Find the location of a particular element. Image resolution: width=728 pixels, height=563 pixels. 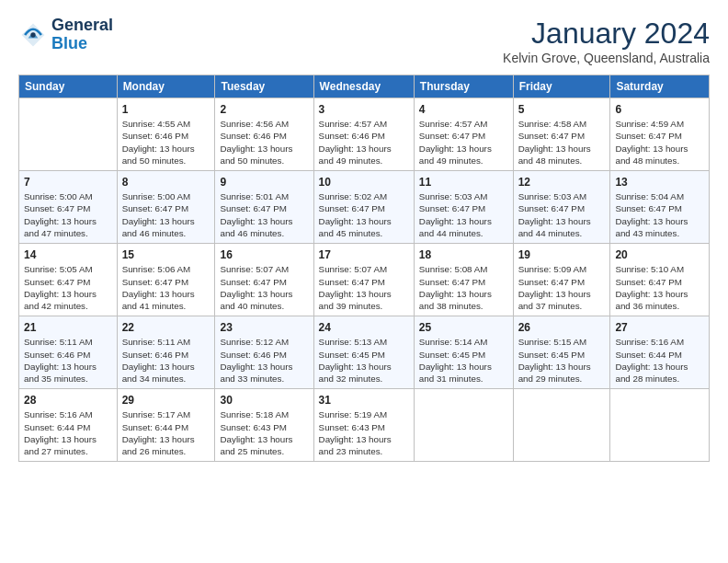

day-number: 1 is located at coordinates (166, 109).